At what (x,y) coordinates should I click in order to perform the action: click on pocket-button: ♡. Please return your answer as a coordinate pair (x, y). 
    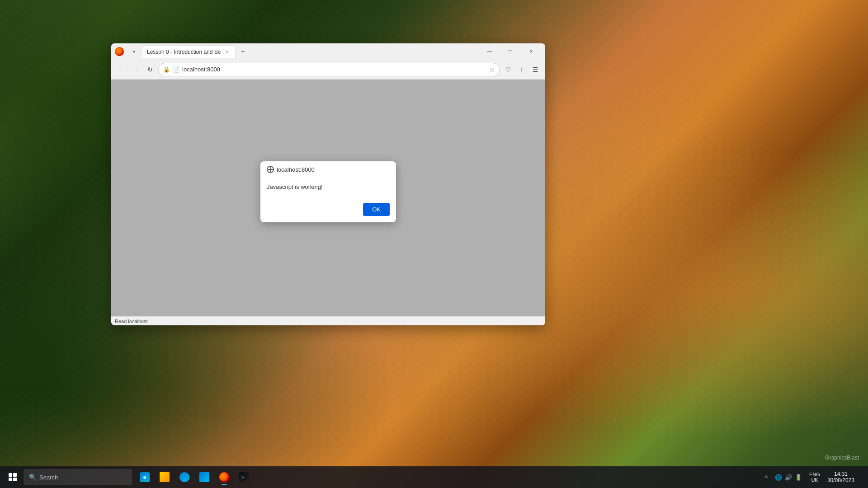
    Looking at the image, I should click on (508, 70).